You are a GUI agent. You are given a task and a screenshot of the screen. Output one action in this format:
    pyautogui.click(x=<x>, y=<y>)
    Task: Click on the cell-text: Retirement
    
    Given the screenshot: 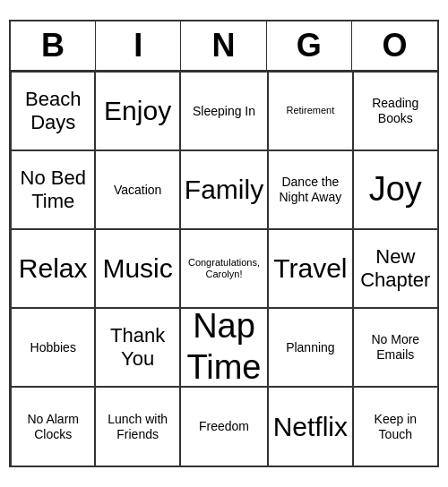 What is the action you would take?
    pyautogui.click(x=310, y=111)
    